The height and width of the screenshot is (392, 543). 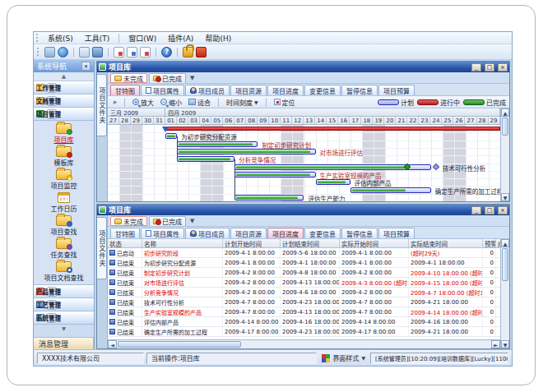 What do you see at coordinates (132, 53) in the screenshot?
I see `report2-icon` at bounding box center [132, 53].